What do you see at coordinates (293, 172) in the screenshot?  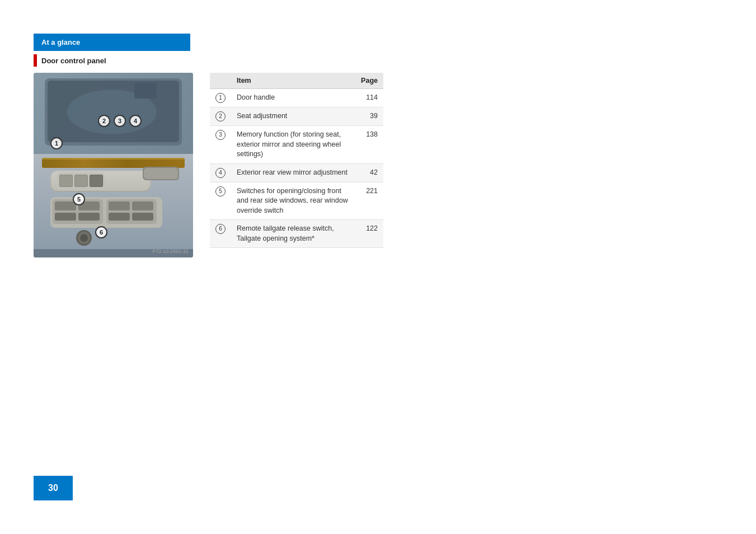 I see `row-item-4: Exterior rear view mirror adjustment` at bounding box center [293, 172].